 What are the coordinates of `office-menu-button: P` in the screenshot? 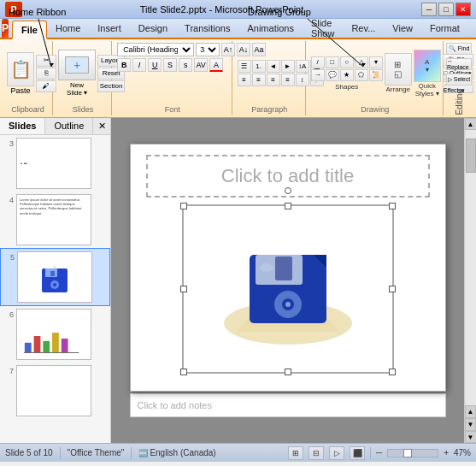 It's located at (5, 28).